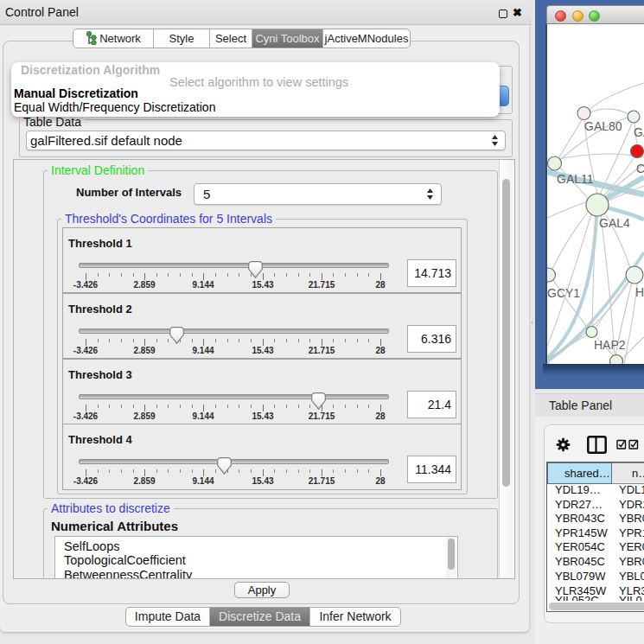  I want to click on svg-text: GA, so click(639, 132).